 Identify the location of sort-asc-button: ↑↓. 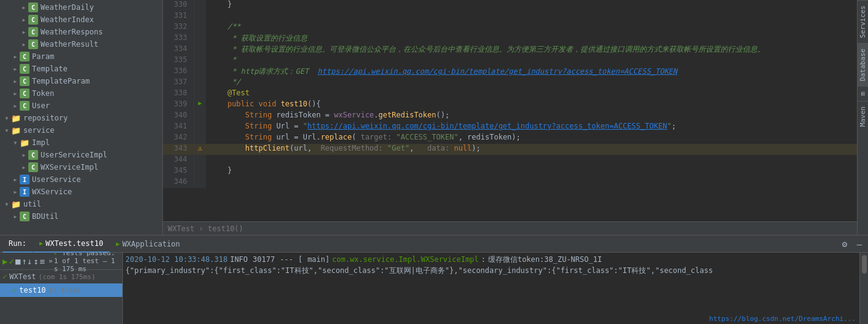
(27, 261).